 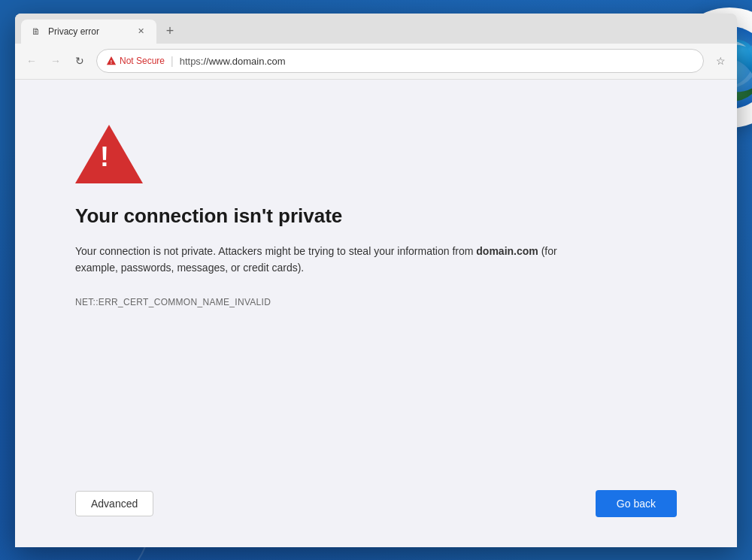 What do you see at coordinates (376, 496) in the screenshot?
I see `button-row: Advanced Go back` at bounding box center [376, 496].